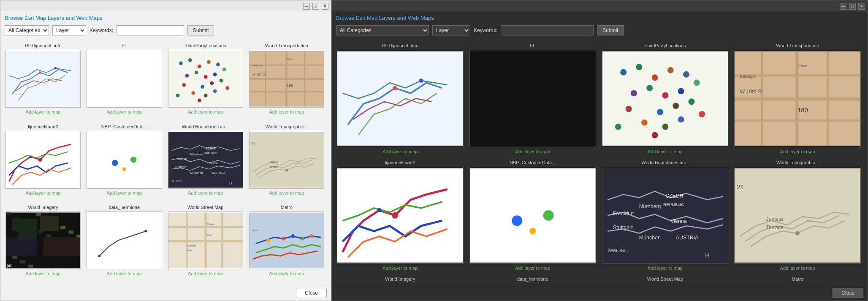 This screenshot has height=301, width=868. What do you see at coordinates (848, 293) in the screenshot?
I see `close-button-dark: Close` at bounding box center [848, 293].